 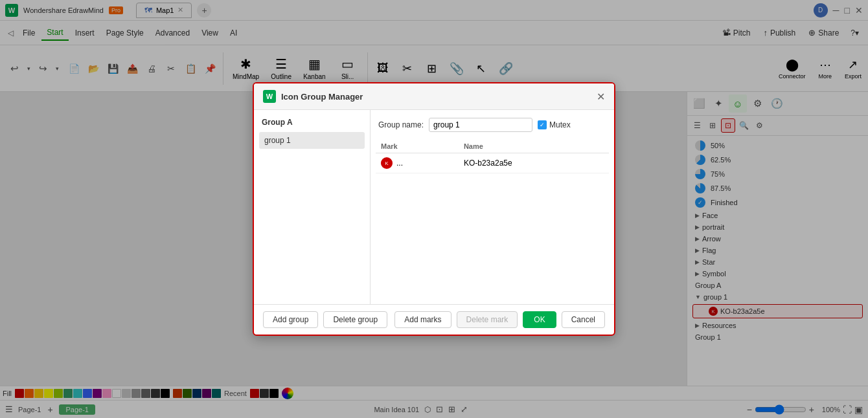 What do you see at coordinates (534, 163) in the screenshot?
I see `table-cell-name: KO-b23a2a5e` at bounding box center [534, 163].